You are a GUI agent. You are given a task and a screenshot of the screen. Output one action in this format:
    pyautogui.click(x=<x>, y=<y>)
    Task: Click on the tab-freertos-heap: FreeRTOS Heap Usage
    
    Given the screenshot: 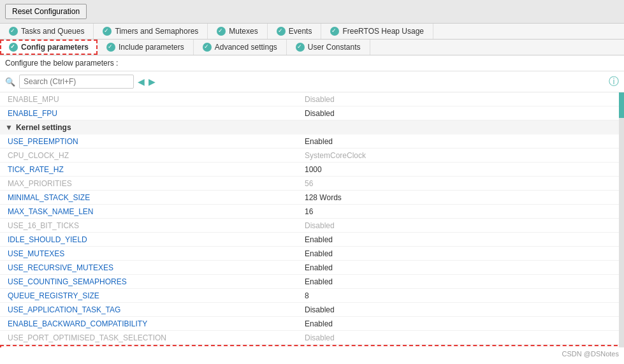 What is the action you would take?
    pyautogui.click(x=377, y=31)
    